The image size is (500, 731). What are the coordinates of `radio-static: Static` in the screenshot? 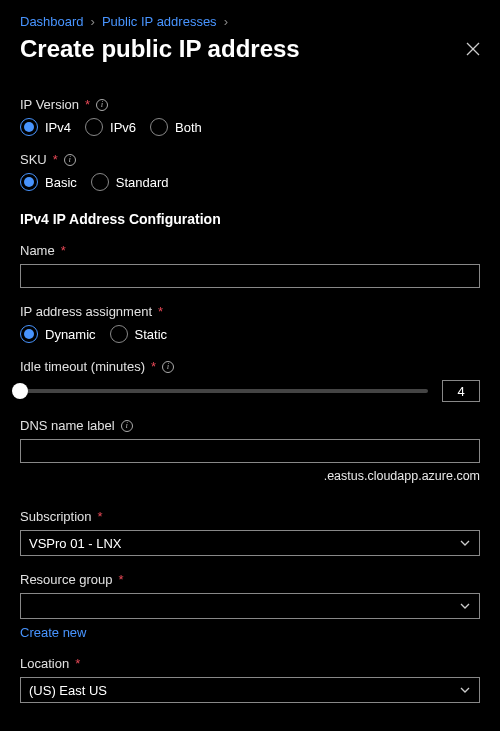 It's located at (139, 334).